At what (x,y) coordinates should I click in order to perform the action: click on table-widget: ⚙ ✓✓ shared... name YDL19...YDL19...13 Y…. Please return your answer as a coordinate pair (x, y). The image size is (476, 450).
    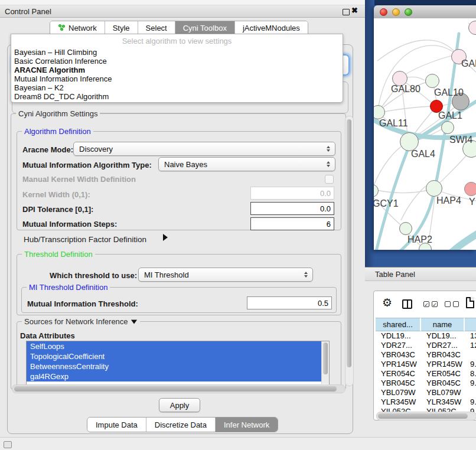
    Looking at the image, I should click on (425, 356).